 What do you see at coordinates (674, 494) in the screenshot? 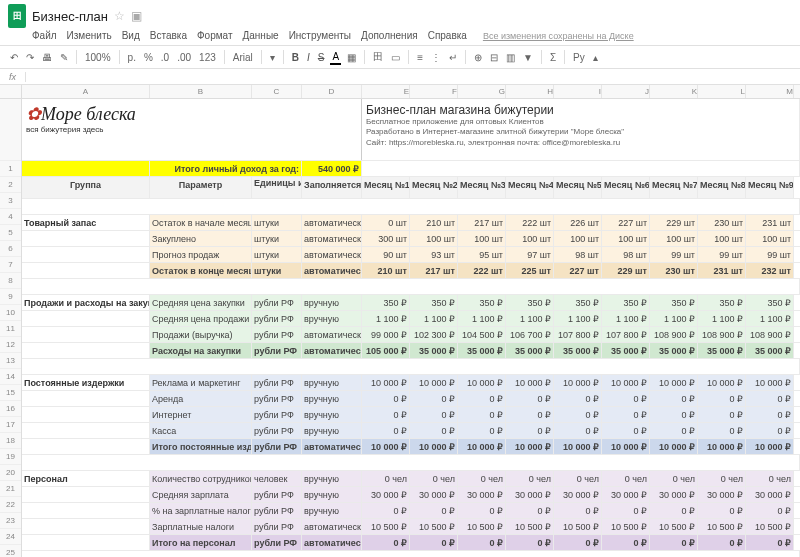
I see `cell-value: 30 000 ₽` at bounding box center [674, 494].